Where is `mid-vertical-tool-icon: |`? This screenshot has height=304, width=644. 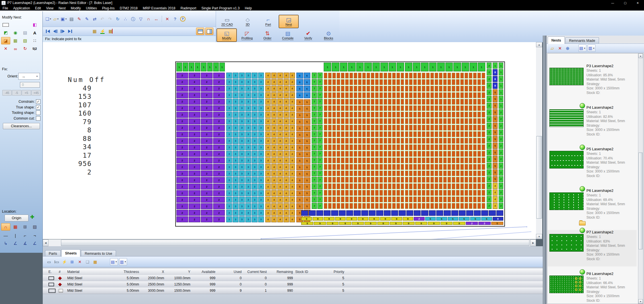
mid-vertical-tool-icon: | is located at coordinates (15, 235).